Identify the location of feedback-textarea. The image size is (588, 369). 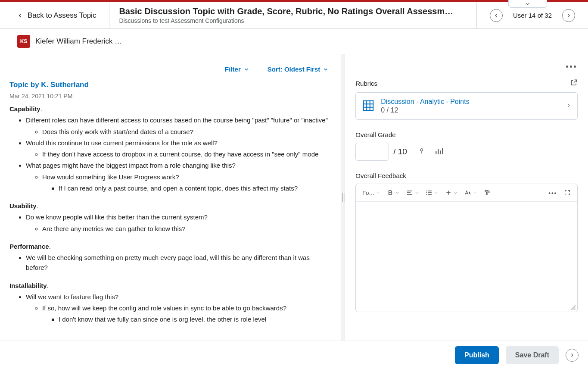
(467, 257).